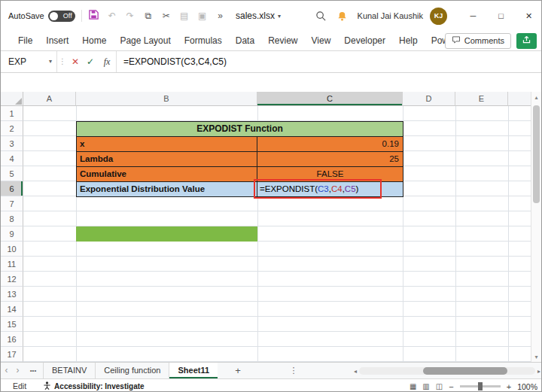 The height and width of the screenshot is (392, 542). I want to click on row-header-2: 2, so click(12, 129).